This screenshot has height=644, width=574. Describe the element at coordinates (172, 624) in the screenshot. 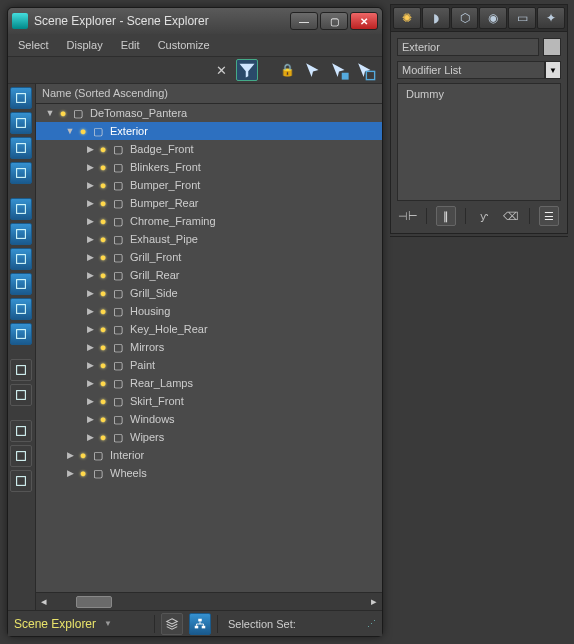

I see `layers-toggle-icon` at that location.